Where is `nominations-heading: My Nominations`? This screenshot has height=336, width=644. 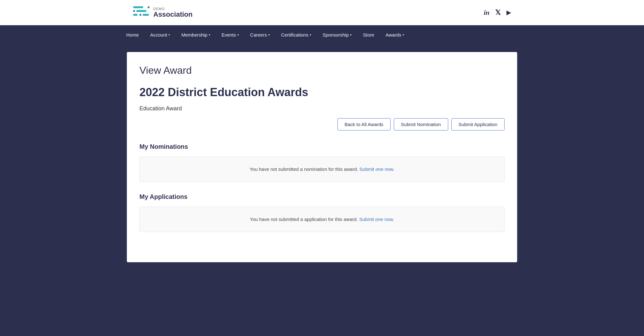 nominations-heading: My Nominations is located at coordinates (322, 147).